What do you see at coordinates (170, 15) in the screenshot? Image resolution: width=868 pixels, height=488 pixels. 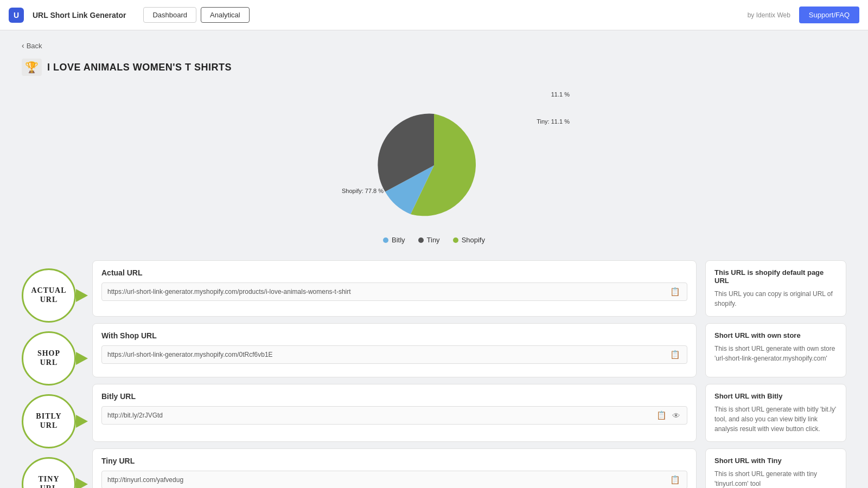 I see `dashboard-button: Dashboard` at bounding box center [170, 15].